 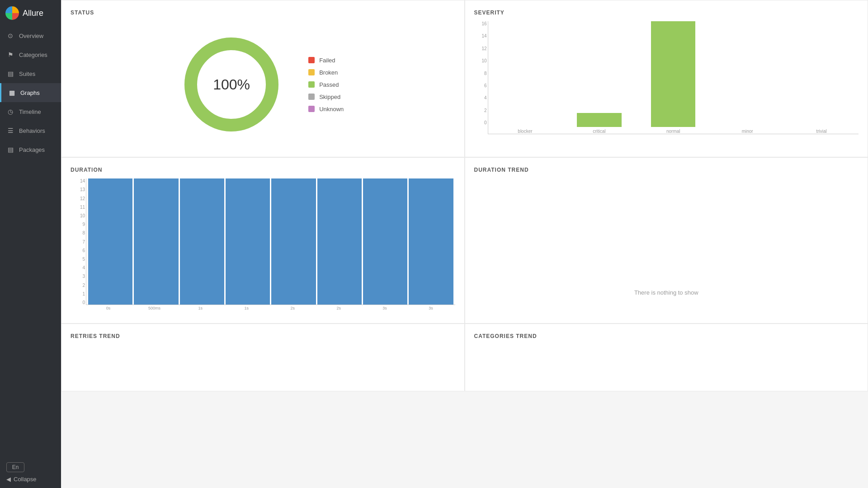 I want to click on suites-icon: ▤, so click(x=10, y=74).